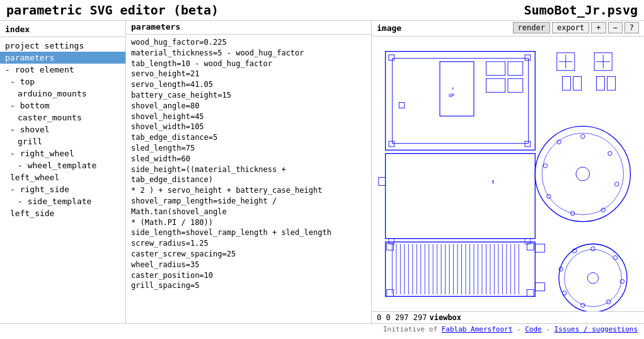 The image size is (644, 339). What do you see at coordinates (112, 10) in the screenshot?
I see `app-title: parametric SVG editor (beta)` at bounding box center [112, 10].